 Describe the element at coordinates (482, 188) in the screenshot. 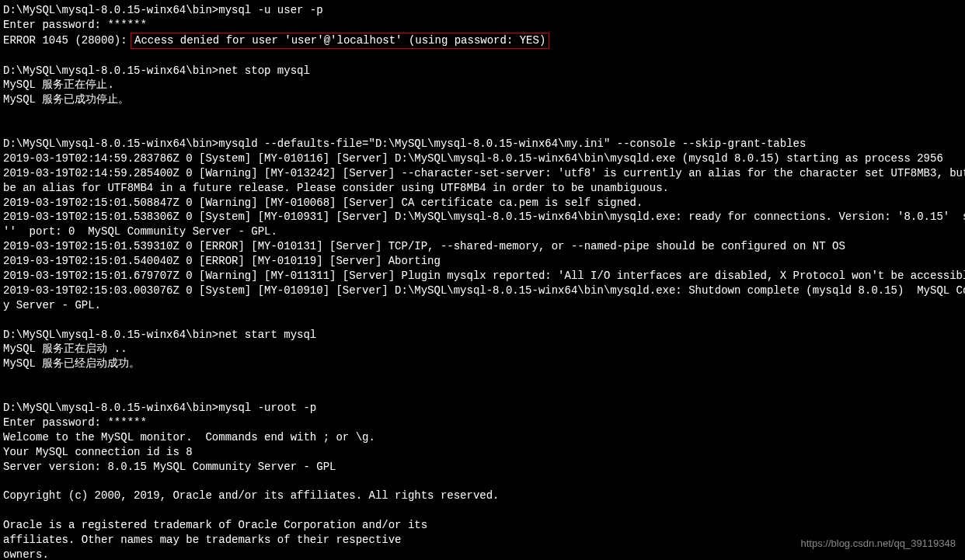

I see `terminal-line: be an alias for UTF8MB4 in a future rele…` at that location.